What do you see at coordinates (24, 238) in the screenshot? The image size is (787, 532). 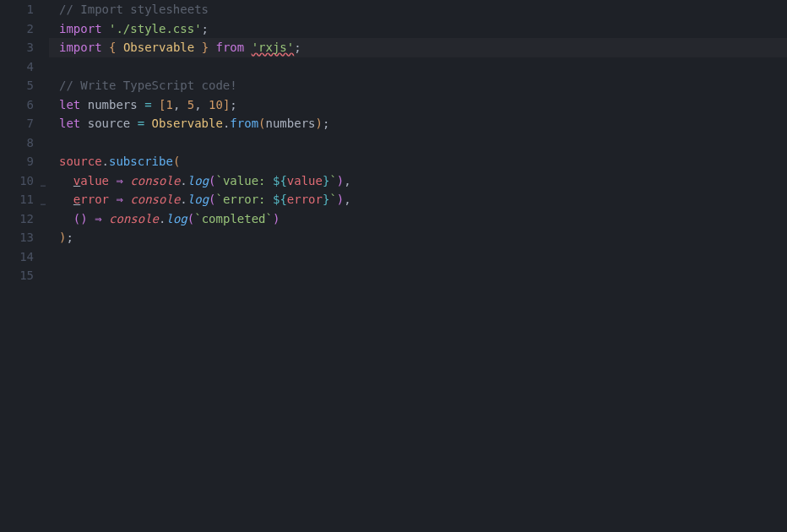 I see `line-number: 13` at bounding box center [24, 238].